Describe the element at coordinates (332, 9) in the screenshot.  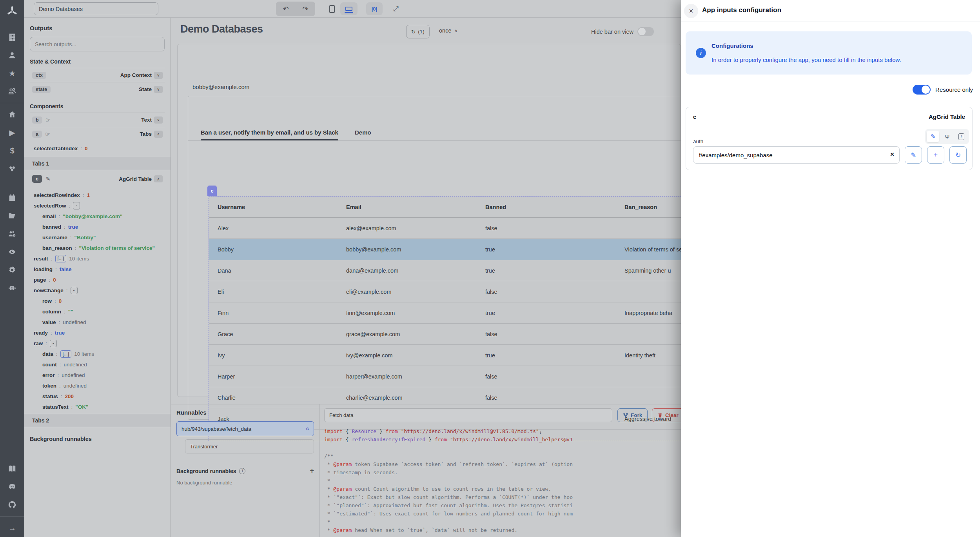
I see `mobile-view-button` at that location.